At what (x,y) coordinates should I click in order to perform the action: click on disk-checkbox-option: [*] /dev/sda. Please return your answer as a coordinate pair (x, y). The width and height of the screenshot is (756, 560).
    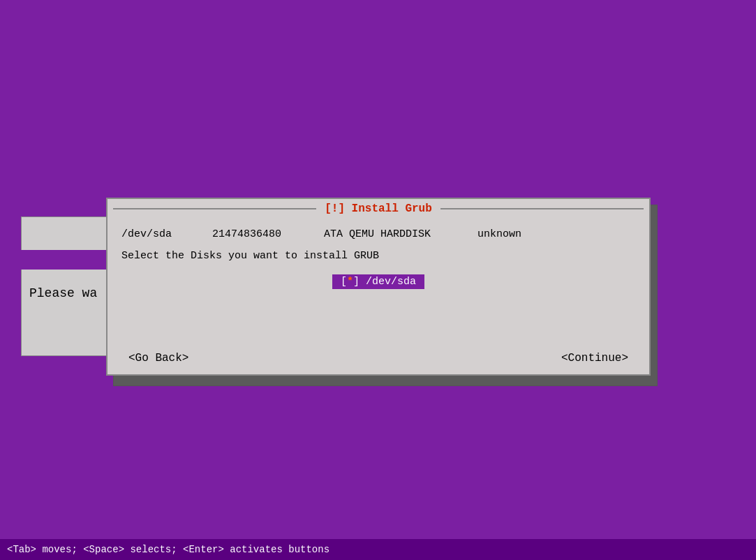
    Looking at the image, I should click on (378, 282).